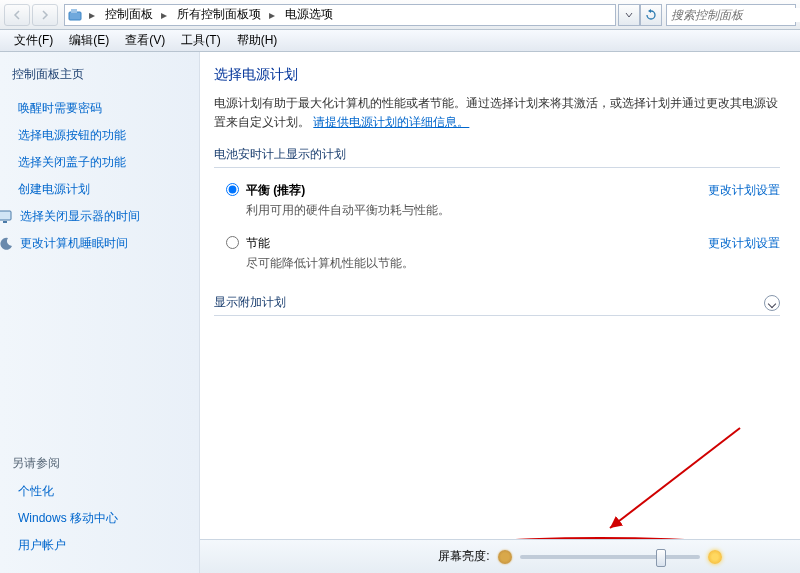 Image resolution: width=800 pixels, height=573 pixels. What do you see at coordinates (640, 15) in the screenshot?
I see `refresh-group` at bounding box center [640, 15].